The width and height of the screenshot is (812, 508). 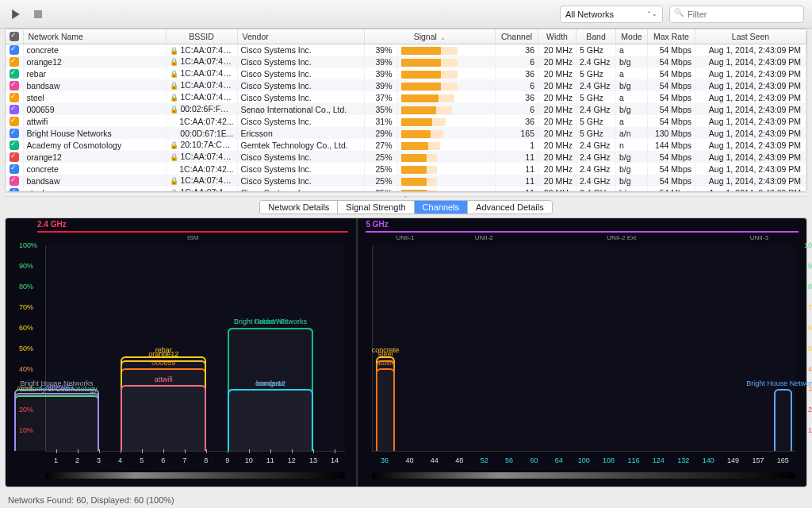 What do you see at coordinates (335, 460) in the screenshot?
I see `x-tick: 14` at bounding box center [335, 460].